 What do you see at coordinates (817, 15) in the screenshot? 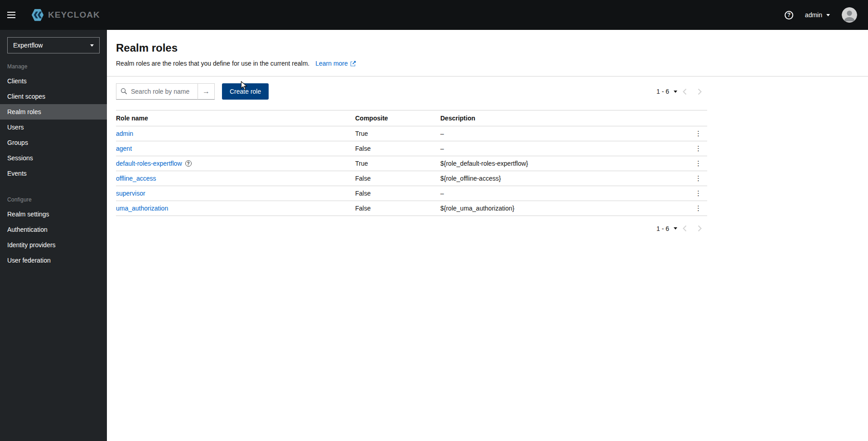
I see `user-menu-dropdown: admin` at bounding box center [817, 15].